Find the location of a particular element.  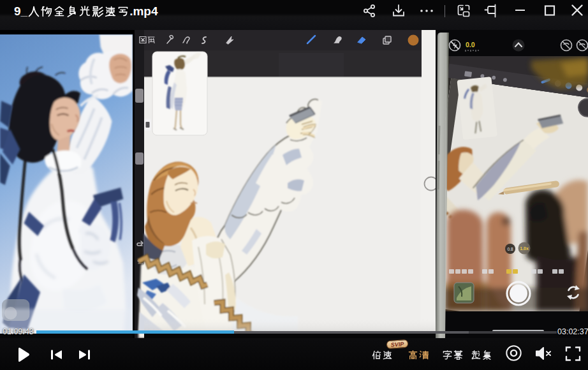

svg-text: 0.0 is located at coordinates (471, 45).